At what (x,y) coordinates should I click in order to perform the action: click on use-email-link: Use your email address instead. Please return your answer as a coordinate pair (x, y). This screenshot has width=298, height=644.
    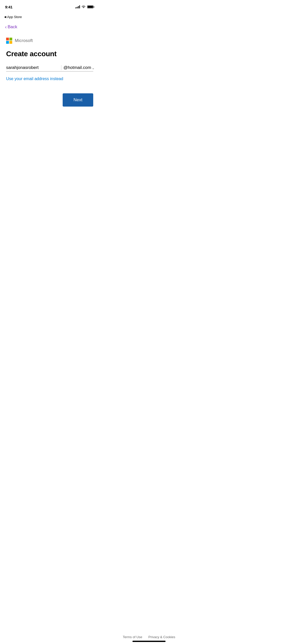
    Looking at the image, I should click on (35, 79).